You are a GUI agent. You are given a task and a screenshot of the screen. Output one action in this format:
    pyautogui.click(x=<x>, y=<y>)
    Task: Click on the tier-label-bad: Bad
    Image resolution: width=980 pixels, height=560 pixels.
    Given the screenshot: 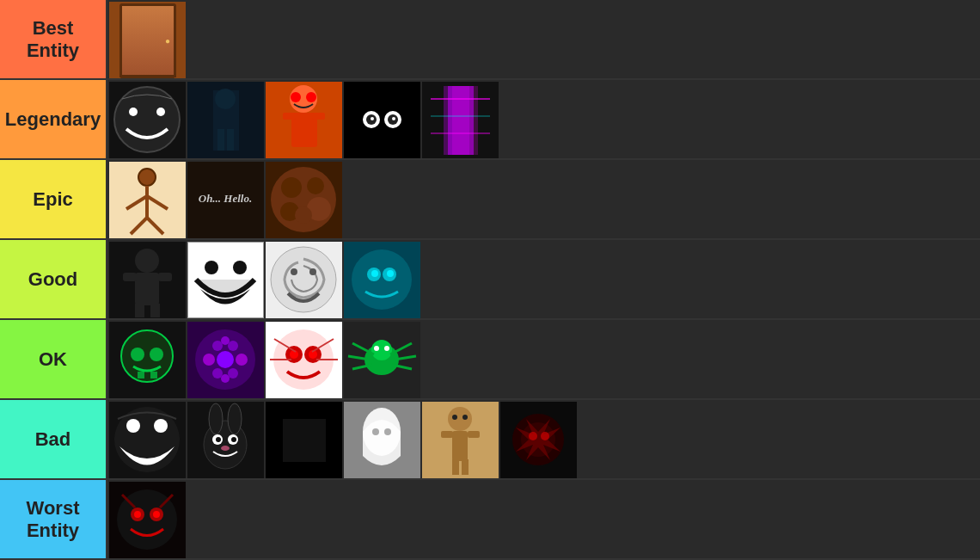 What is the action you would take?
    pyautogui.click(x=53, y=439)
    